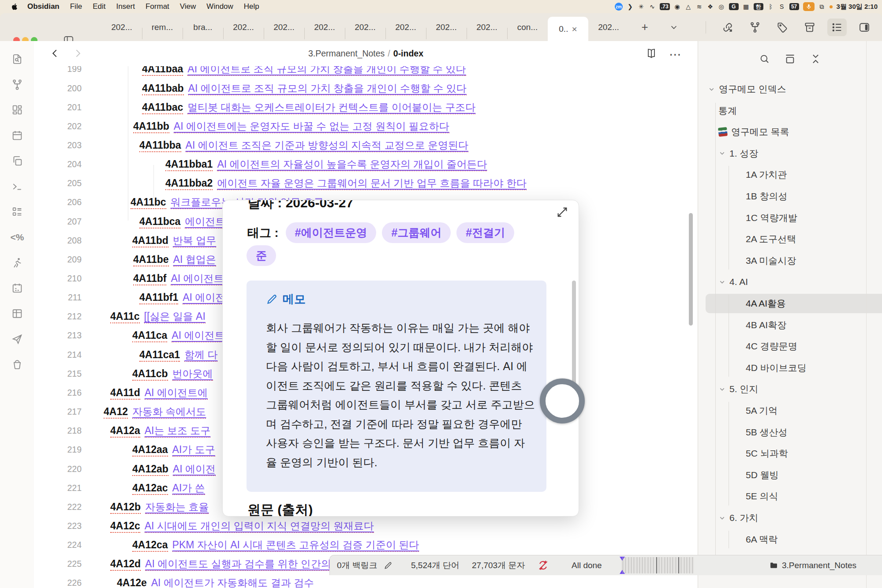 The height and width of the screenshot is (588, 882). Describe the element at coordinates (619, 7) in the screenshot. I see `zoom-app-icon: zm` at that location.